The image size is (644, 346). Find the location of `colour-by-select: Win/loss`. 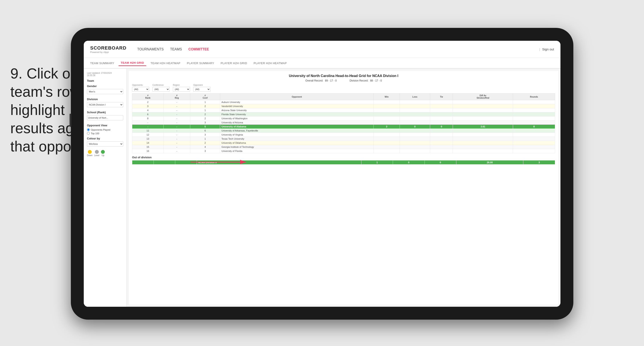

colour-by-select: Win/loss is located at coordinates (105, 144).